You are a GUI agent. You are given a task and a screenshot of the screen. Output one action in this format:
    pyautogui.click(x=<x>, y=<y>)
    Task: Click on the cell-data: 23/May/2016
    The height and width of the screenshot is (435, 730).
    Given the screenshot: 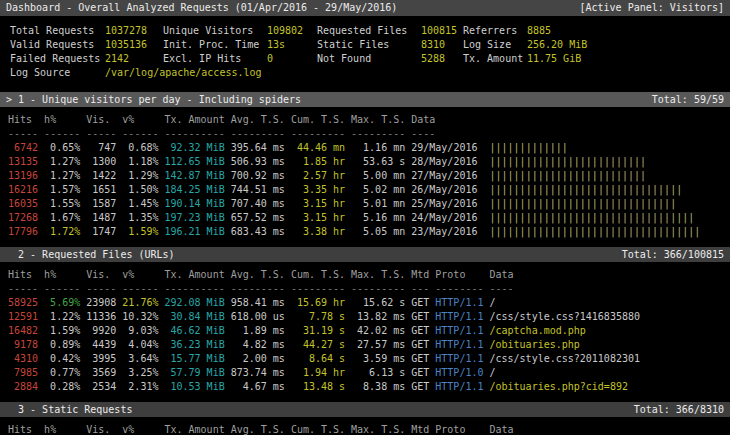 What is the action you would take?
    pyautogui.click(x=444, y=232)
    